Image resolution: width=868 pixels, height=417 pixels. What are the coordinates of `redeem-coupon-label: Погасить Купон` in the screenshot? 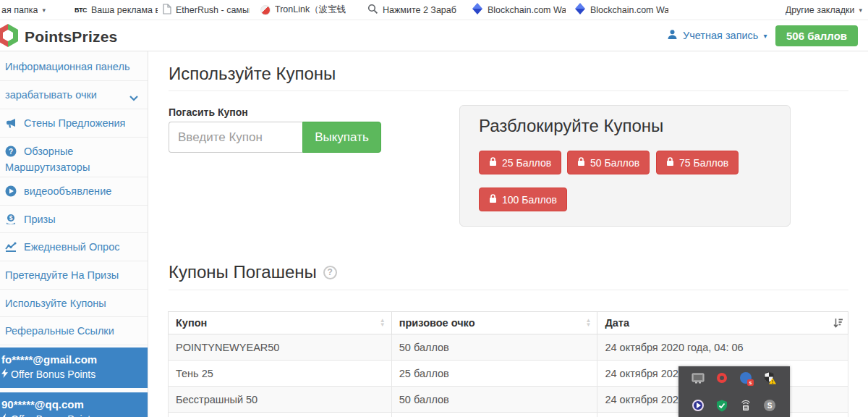 It's located at (208, 112).